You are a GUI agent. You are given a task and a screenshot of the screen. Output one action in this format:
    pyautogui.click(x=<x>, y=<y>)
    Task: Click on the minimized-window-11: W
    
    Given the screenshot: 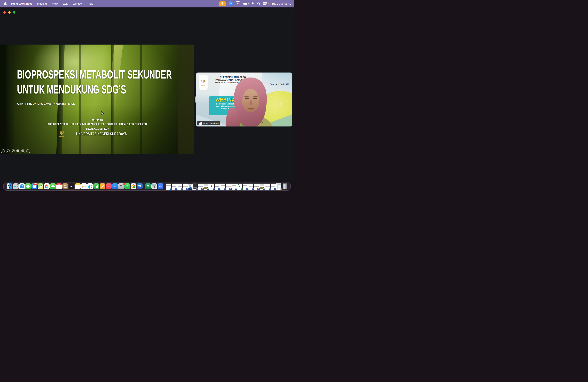 What is the action you would take?
    pyautogui.click(x=223, y=186)
    